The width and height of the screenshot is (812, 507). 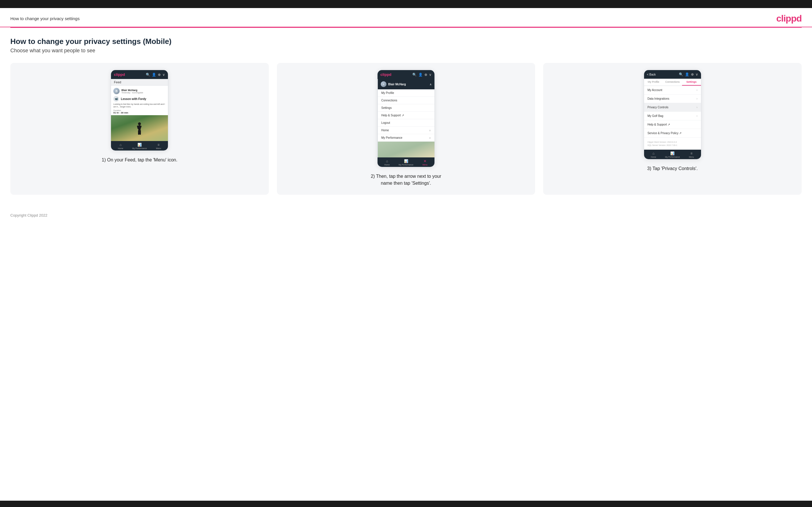 What do you see at coordinates (140, 91) in the screenshot?
I see `feed-user-row: B Blair McHarg Yesterday · Sunningdale` at bounding box center [140, 91].